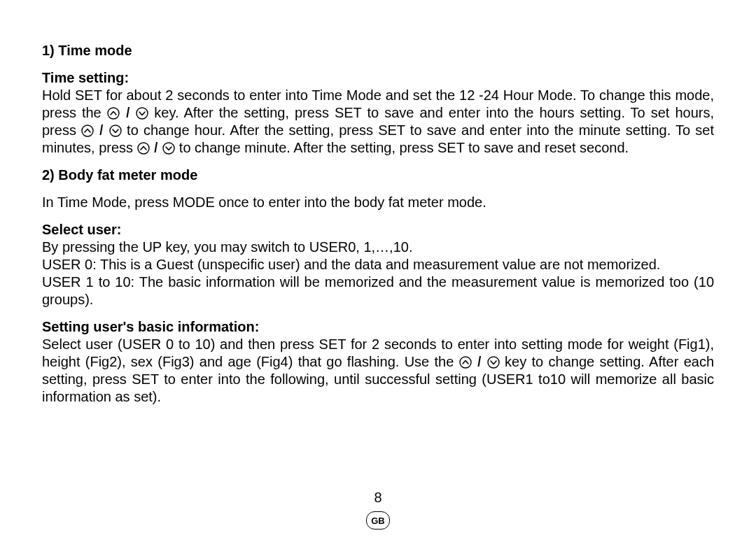 Image resolution: width=756 pixels, height=547 pixels. What do you see at coordinates (378, 291) in the screenshot?
I see `text-line: USER 1 to 10: The basic information will…` at bounding box center [378, 291].